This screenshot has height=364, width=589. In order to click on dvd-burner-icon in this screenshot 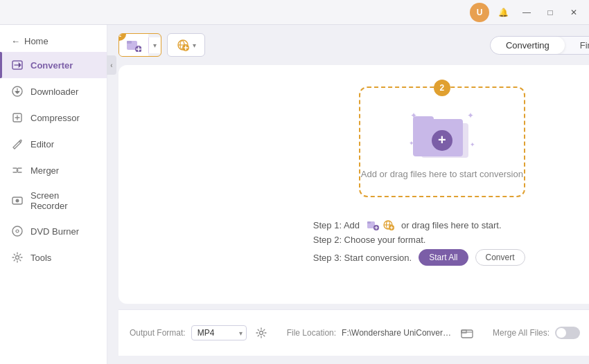, I will do `click(17, 231)`.